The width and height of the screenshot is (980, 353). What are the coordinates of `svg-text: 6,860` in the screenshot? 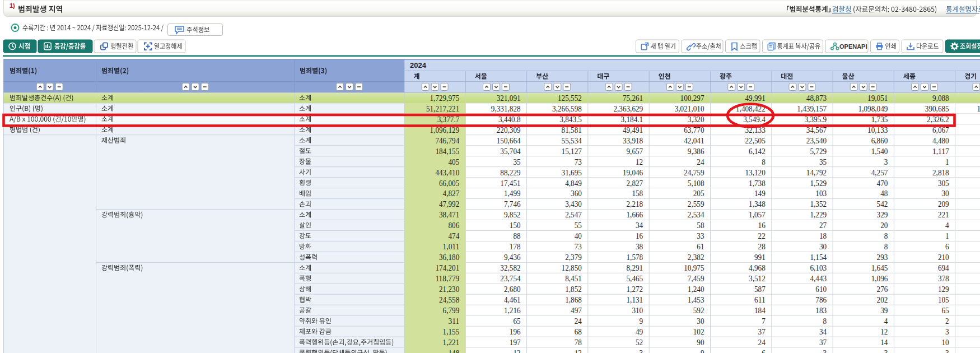 It's located at (880, 141).